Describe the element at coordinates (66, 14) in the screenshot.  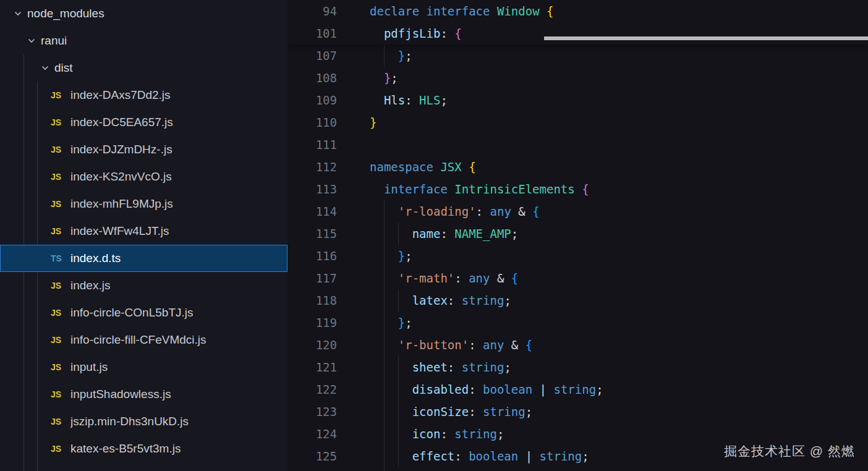
I see `tree-item-label: node_modules` at that location.